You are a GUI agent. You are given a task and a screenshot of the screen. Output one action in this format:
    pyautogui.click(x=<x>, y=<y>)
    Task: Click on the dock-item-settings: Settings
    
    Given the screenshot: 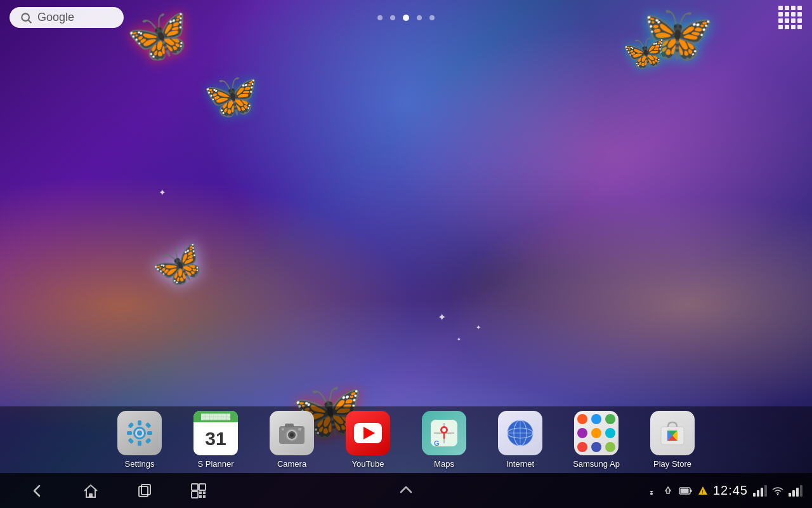 What is the action you would take?
    pyautogui.click(x=140, y=439)
    